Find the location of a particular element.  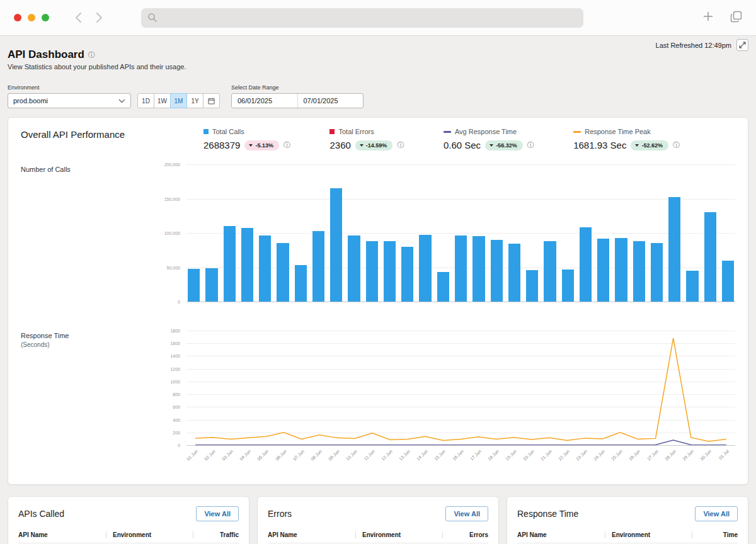

metric-label: Response Time Peak is located at coordinates (617, 132).